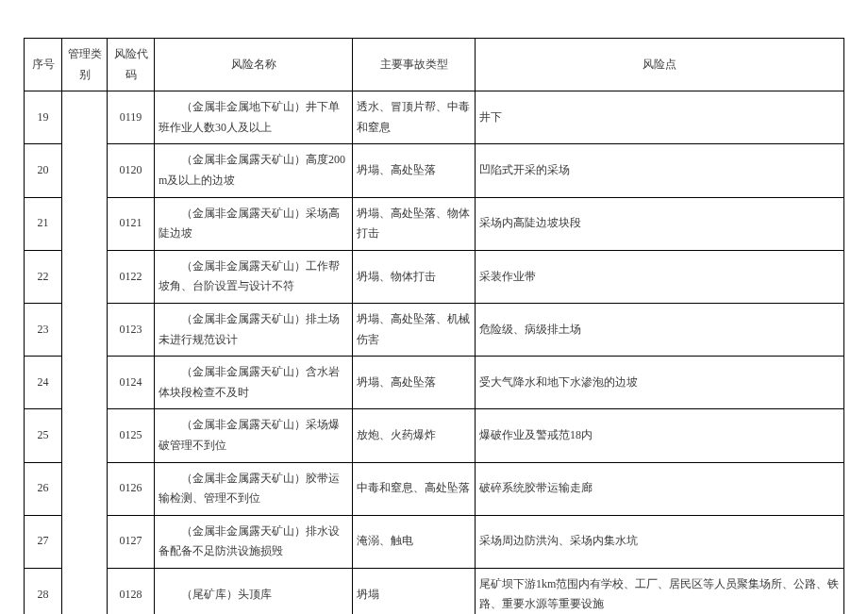 The height and width of the screenshot is (614, 868). What do you see at coordinates (254, 329) in the screenshot?
I see `cell-name: （金属非金属露天矿山）排土场未进行规范设计` at bounding box center [254, 329].